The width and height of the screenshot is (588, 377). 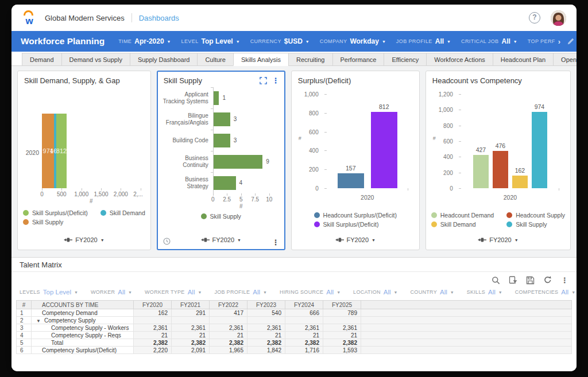 I want to click on tab-open-job-reqs: Open Job Reqs, so click(x=565, y=60).